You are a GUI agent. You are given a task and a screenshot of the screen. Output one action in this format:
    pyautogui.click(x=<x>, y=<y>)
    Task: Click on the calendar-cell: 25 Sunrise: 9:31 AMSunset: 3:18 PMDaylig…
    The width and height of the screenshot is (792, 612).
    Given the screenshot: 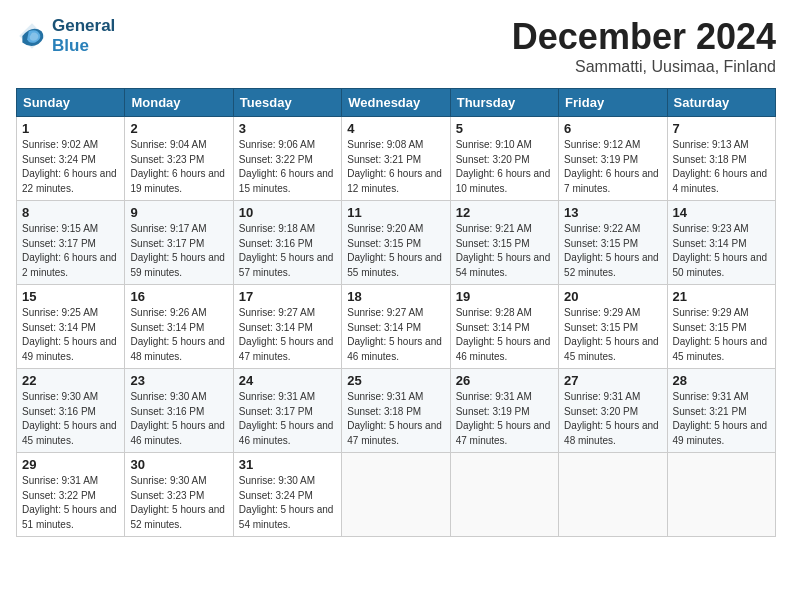 What is the action you would take?
    pyautogui.click(x=396, y=411)
    